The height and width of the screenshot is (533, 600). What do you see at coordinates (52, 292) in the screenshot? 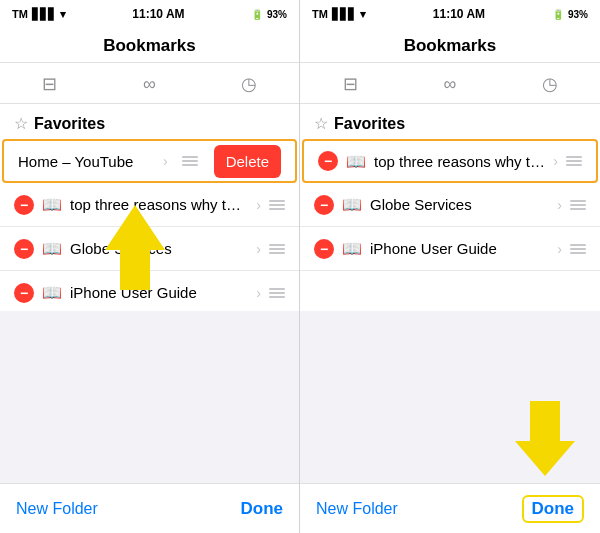
I see `left-iphone-book-icon: 📖` at bounding box center [52, 292].